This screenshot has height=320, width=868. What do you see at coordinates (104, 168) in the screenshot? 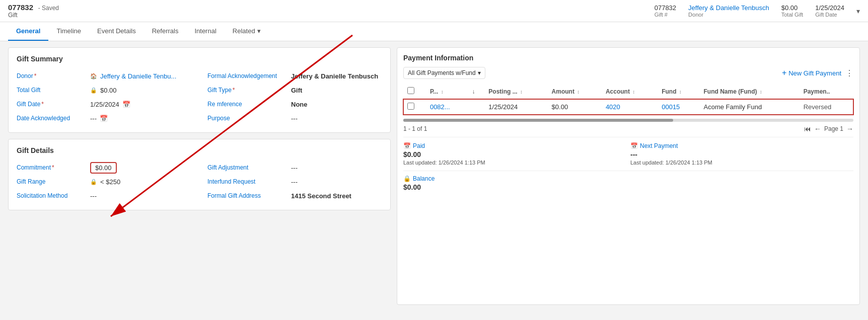
I see `commitment-value-box: $0.00` at bounding box center [104, 168].